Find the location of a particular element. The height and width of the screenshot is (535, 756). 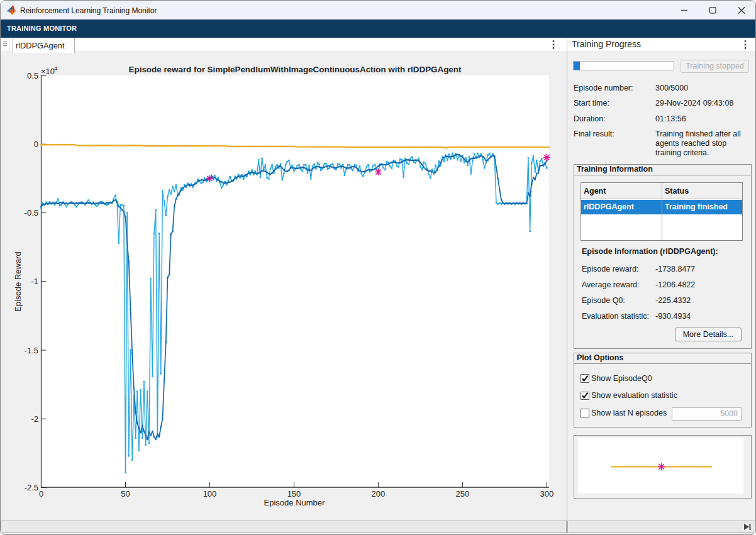

svg-text: 4 is located at coordinates (55, 68).